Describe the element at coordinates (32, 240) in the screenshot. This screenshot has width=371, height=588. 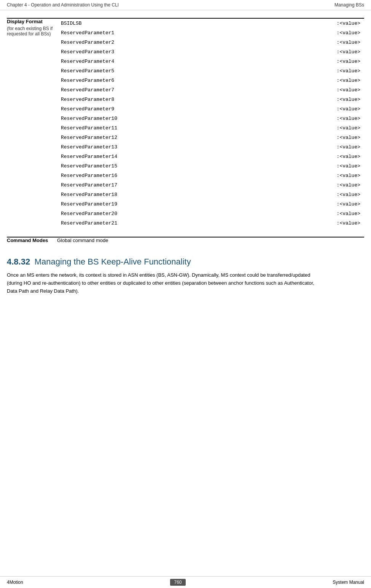
I see `command-modes-label-cell: Command Modes` at that location.